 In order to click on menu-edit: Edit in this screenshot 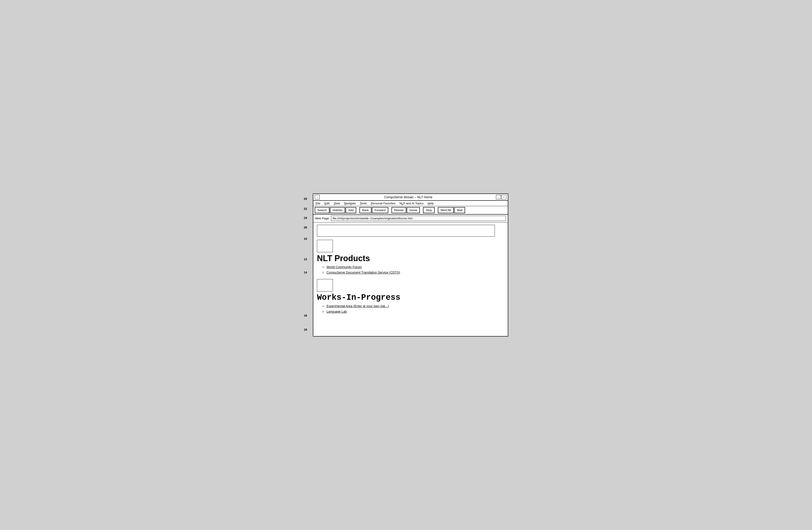, I will do `click(327, 203)`.